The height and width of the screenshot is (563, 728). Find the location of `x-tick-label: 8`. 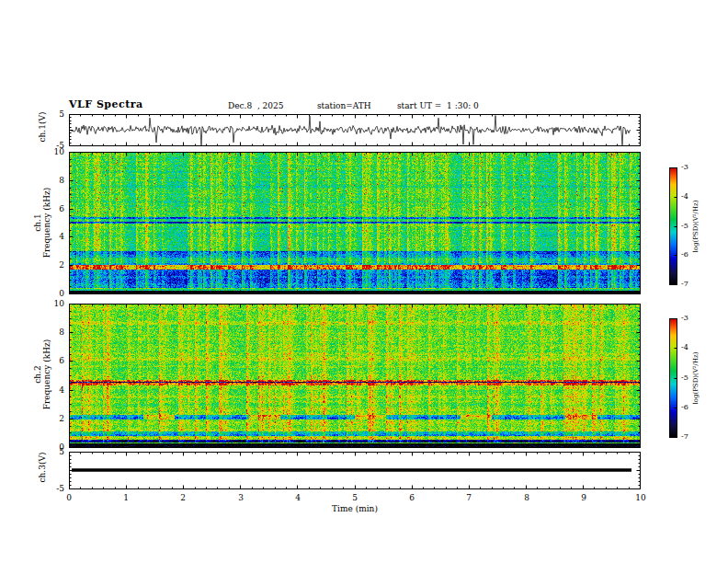

x-tick-label: 8 is located at coordinates (527, 498).